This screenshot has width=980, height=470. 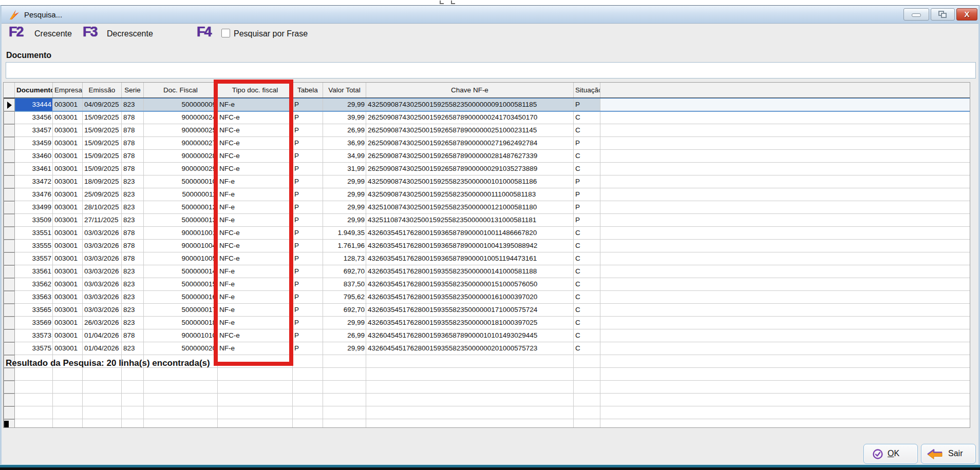 I want to click on cell-emiss-o: 03/03/2026, so click(x=102, y=310).